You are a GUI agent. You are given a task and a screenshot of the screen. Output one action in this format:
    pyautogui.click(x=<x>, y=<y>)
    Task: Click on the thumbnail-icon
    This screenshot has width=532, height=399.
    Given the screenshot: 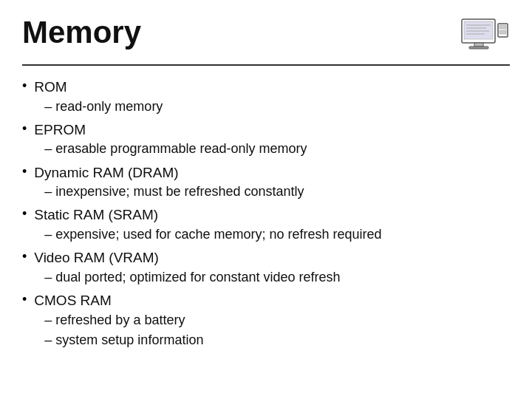 What is the action you would take?
    pyautogui.click(x=484, y=38)
    